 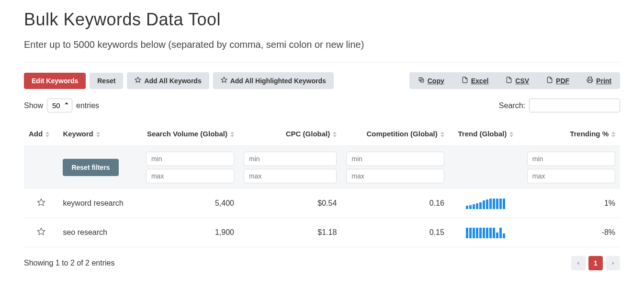 I want to click on print-button: Print, so click(x=599, y=80).